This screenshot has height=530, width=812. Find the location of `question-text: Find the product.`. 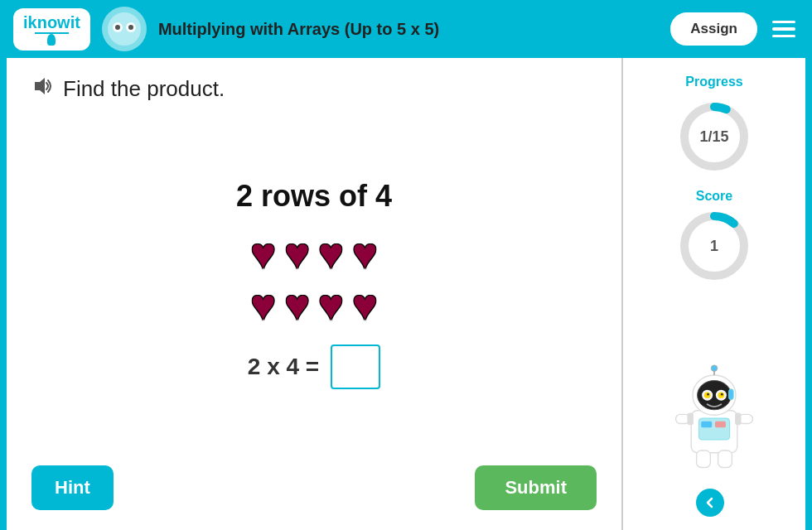

question-text: Find the product. is located at coordinates (144, 89).